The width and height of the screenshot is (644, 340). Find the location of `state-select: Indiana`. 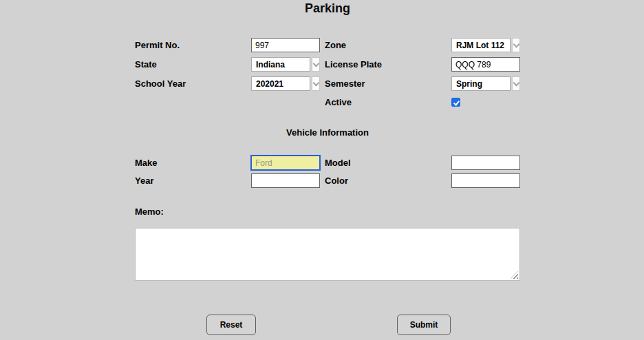

state-select: Indiana is located at coordinates (286, 65).